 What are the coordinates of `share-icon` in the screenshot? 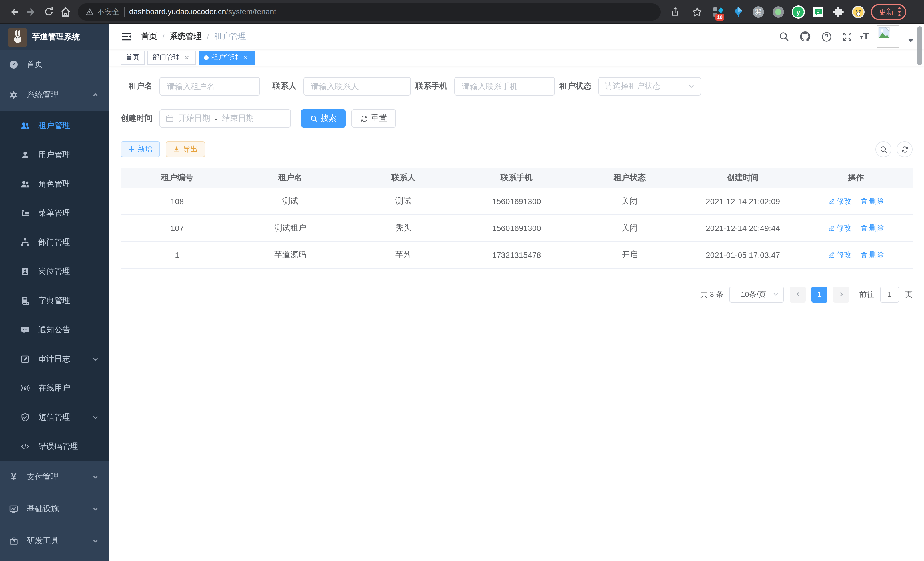 It's located at (675, 12).